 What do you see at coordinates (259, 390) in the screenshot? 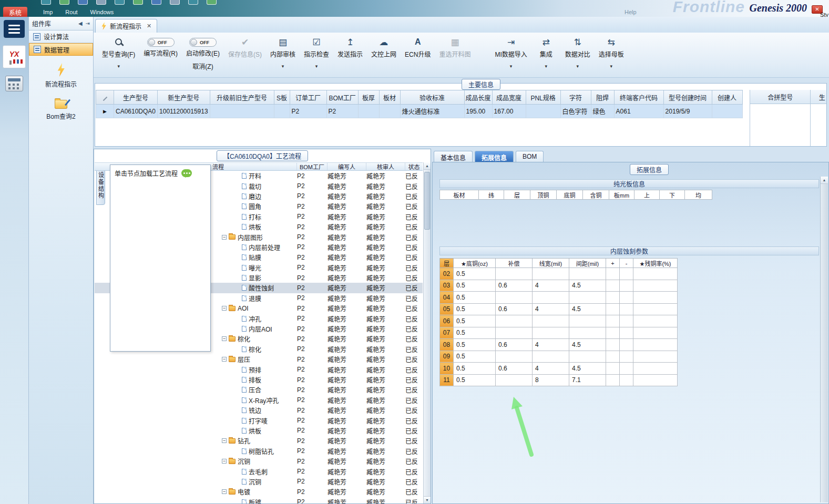
I see `flow-node-21: 压合P2臧艳芳臧艳芳已反` at bounding box center [259, 390].